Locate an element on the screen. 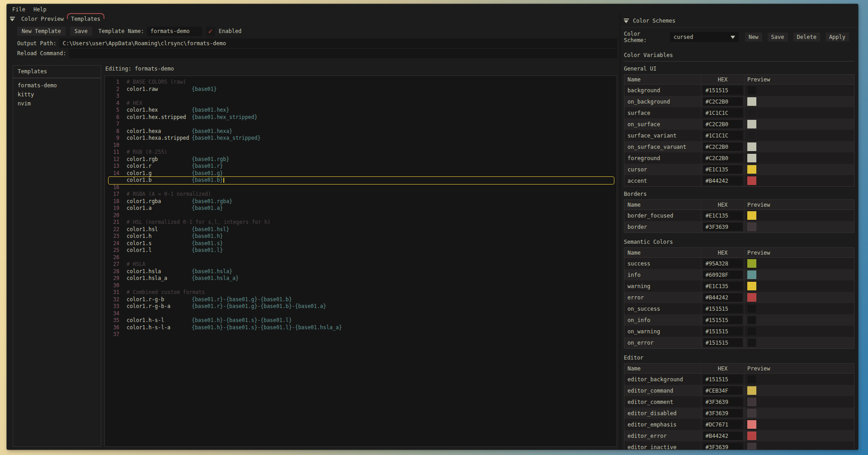 This screenshot has width=868, height=455. variable-hex-cell: #DC7671 is located at coordinates (723, 424).